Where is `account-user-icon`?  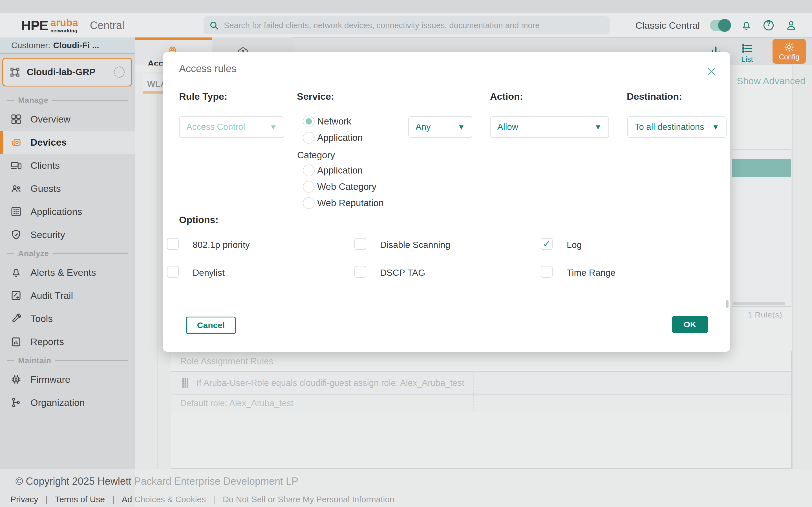 account-user-icon is located at coordinates (791, 25).